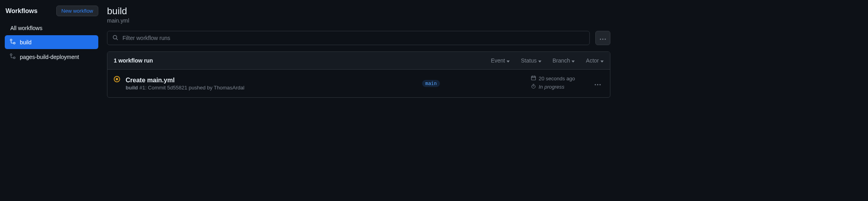 This screenshot has height=201, width=868. Describe the element at coordinates (533, 78) in the screenshot. I see `calendar-icon` at that location.